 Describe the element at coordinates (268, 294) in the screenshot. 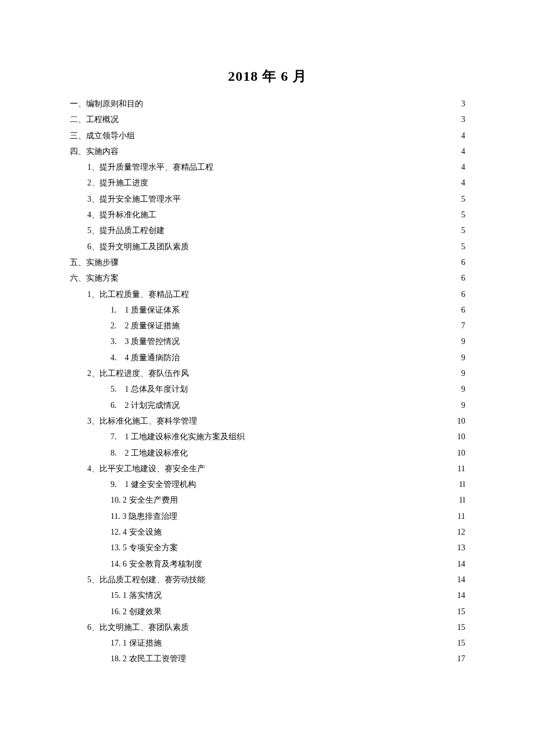

I see `toc-entry: 1、比工程质量、赛精品工程6` at that location.